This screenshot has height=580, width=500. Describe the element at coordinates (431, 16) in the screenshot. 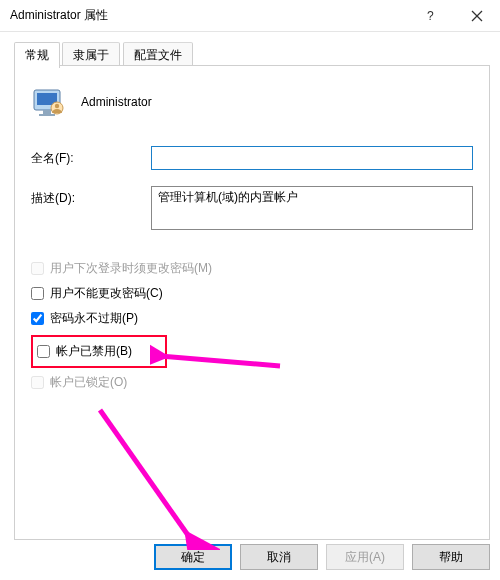

I see `help-button: ?` at that location.